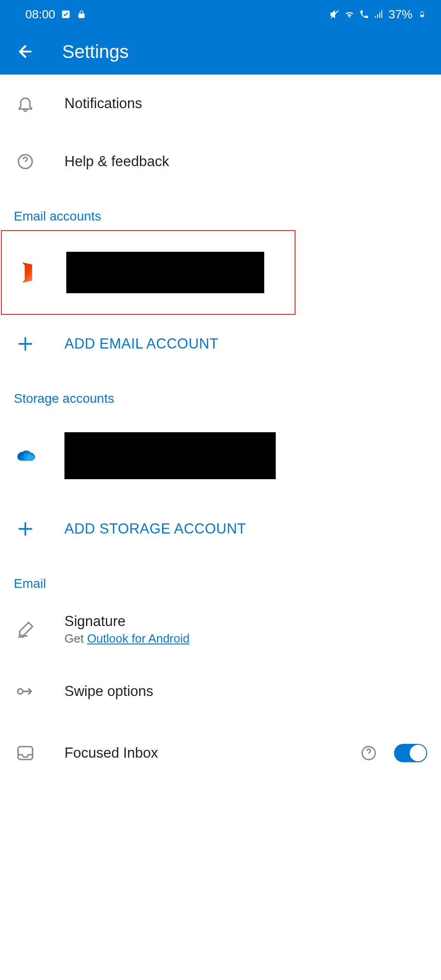 This screenshot has width=441, height=980. What do you see at coordinates (81, 14) in the screenshot?
I see `lock-icon` at bounding box center [81, 14].